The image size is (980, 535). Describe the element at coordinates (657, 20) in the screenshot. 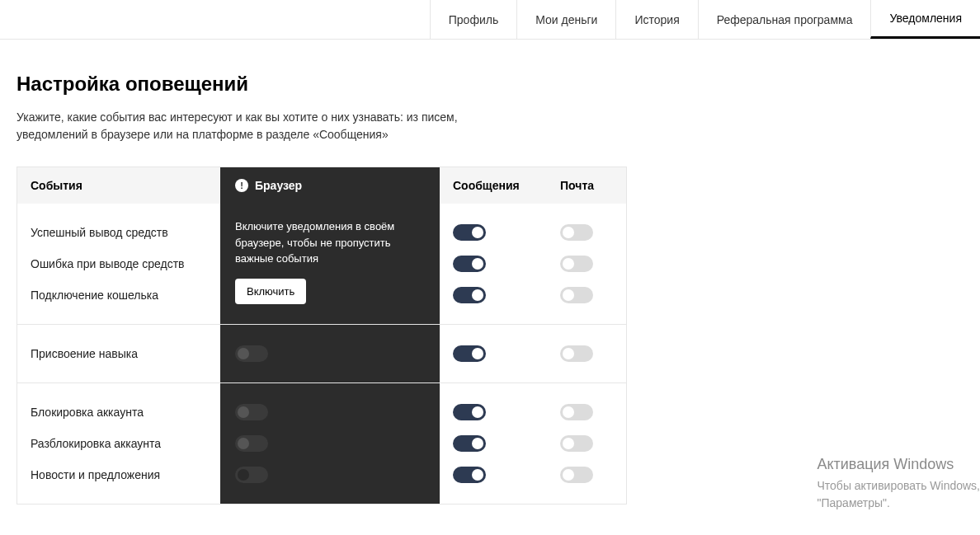

I see `tab-history: История` at that location.